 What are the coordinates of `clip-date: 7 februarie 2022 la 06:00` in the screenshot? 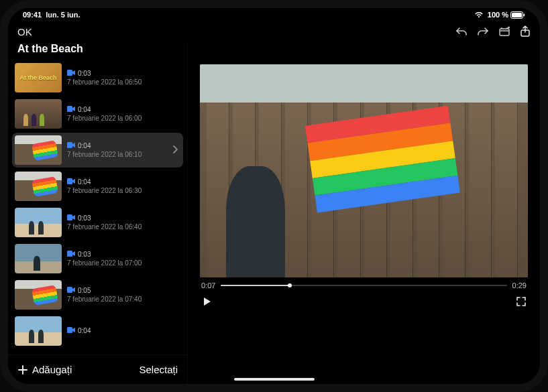 It's located at (123, 118).